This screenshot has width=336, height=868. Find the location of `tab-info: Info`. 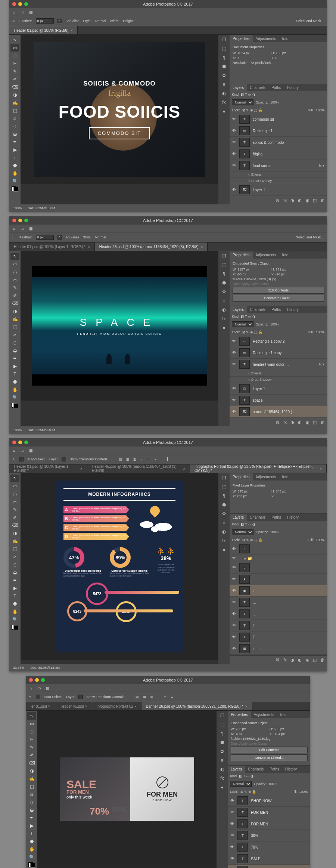

tab-info: Info is located at coordinates (285, 39).